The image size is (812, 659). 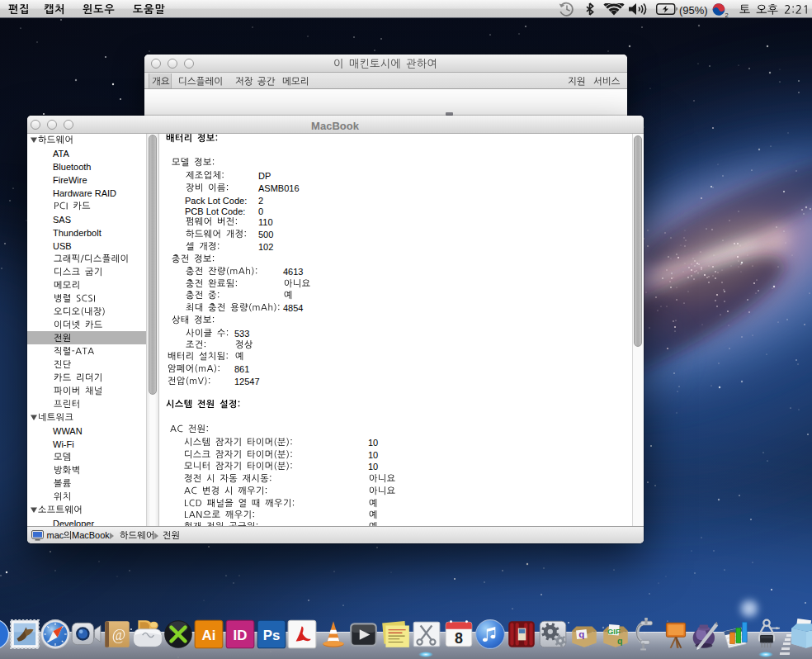 What do you see at coordinates (727, 15) in the screenshot?
I see `svg-text: 2` at bounding box center [727, 15].